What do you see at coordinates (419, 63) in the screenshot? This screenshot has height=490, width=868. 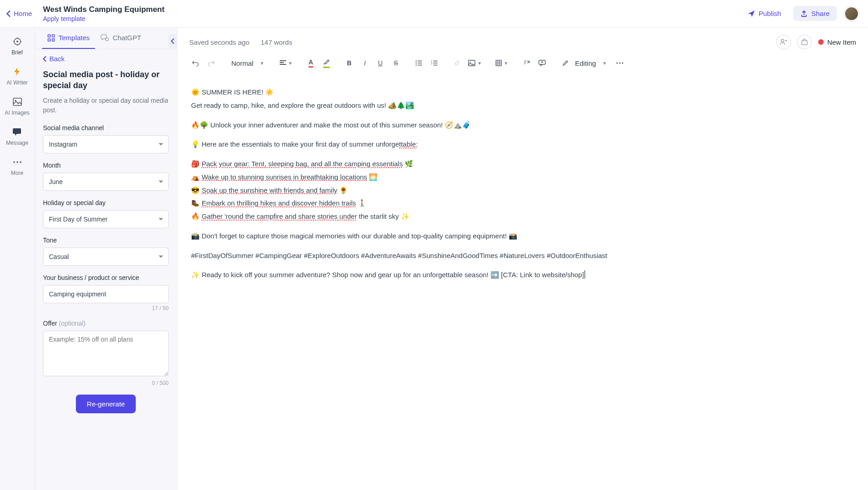 I see `bullet-list-button` at bounding box center [419, 63].